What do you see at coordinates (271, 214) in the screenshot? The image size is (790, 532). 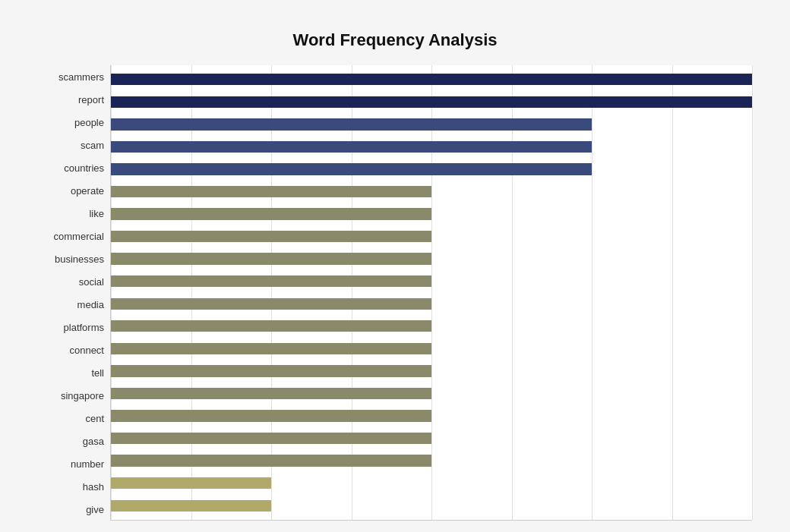 I see `bar-like` at bounding box center [271, 214].